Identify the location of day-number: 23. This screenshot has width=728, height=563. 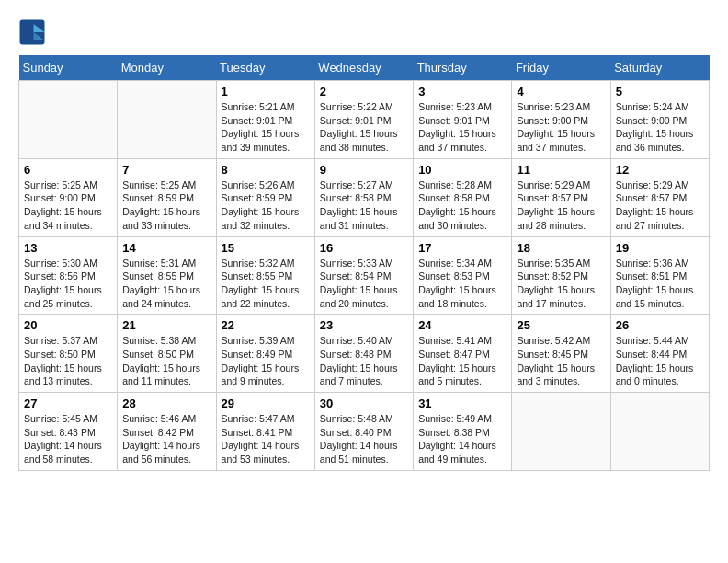
(364, 326).